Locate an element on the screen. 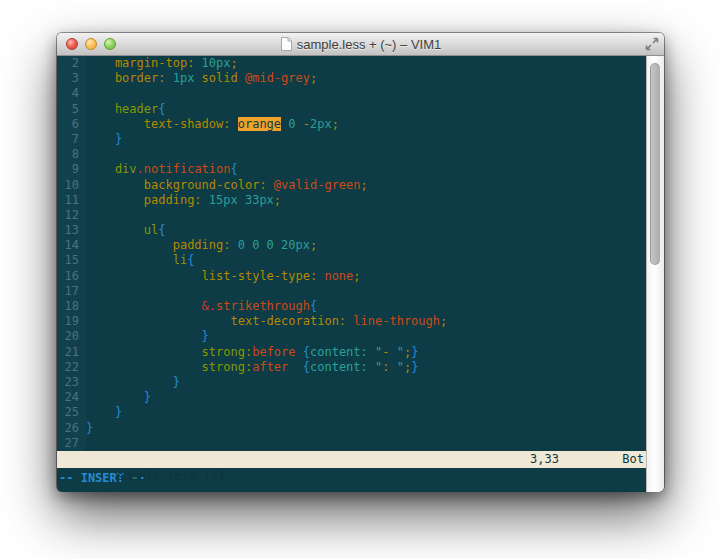  resize-icon is located at coordinates (652, 44).